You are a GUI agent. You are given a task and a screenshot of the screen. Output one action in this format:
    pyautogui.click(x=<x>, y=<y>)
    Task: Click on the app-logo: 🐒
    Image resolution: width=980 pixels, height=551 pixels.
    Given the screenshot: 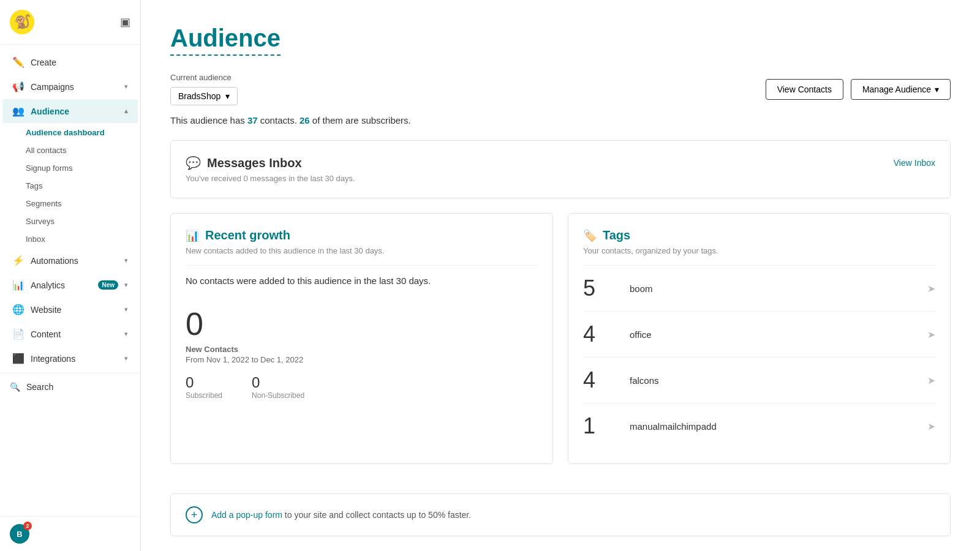 What is the action you would take?
    pyautogui.click(x=22, y=22)
    